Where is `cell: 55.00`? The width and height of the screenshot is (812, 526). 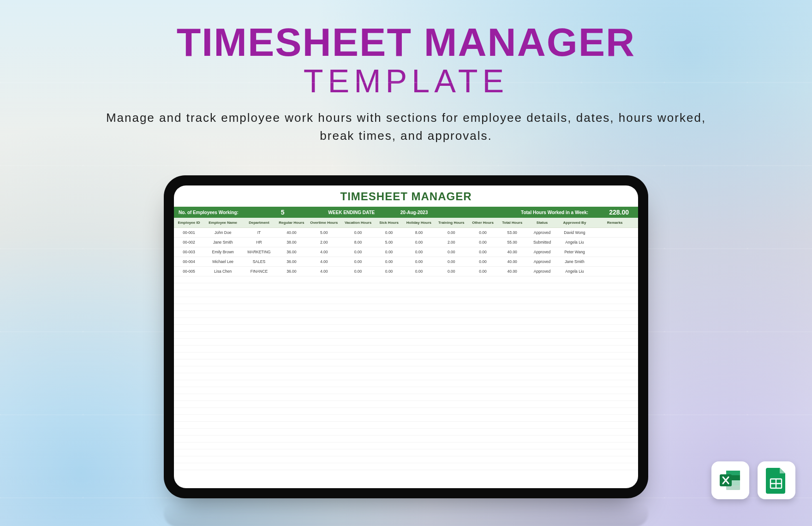
cell: 55.00 is located at coordinates (512, 243).